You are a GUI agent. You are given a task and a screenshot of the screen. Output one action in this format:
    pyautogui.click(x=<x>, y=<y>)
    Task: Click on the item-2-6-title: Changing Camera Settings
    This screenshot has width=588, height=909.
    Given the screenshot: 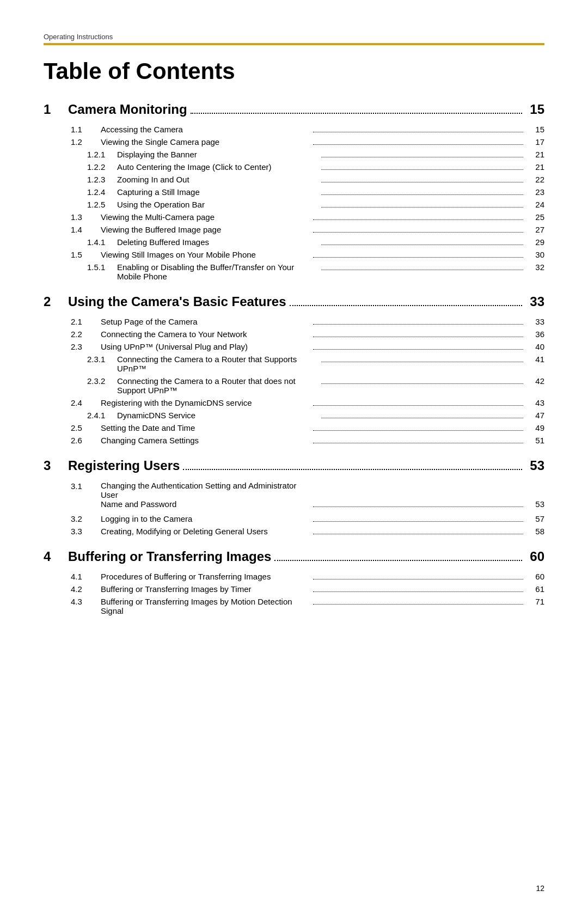 What is the action you would take?
    pyautogui.click(x=206, y=440)
    